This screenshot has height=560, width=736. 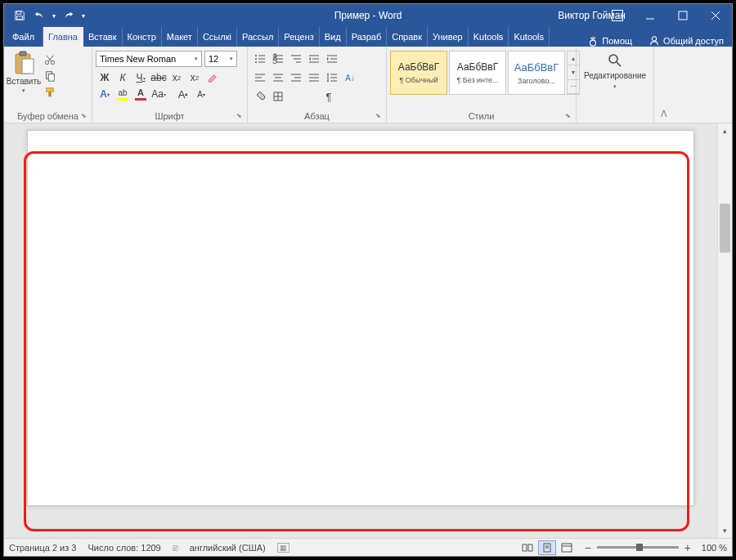 What do you see at coordinates (50, 76) in the screenshot?
I see `copy-icon` at bounding box center [50, 76].